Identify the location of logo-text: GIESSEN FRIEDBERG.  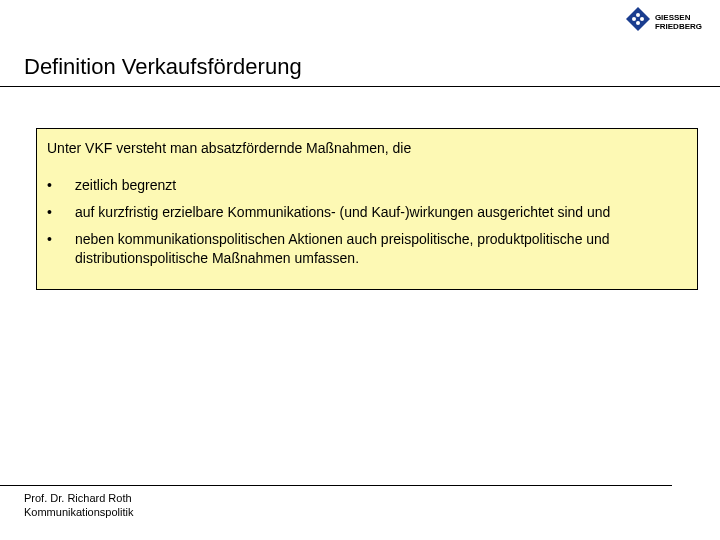
(678, 23).